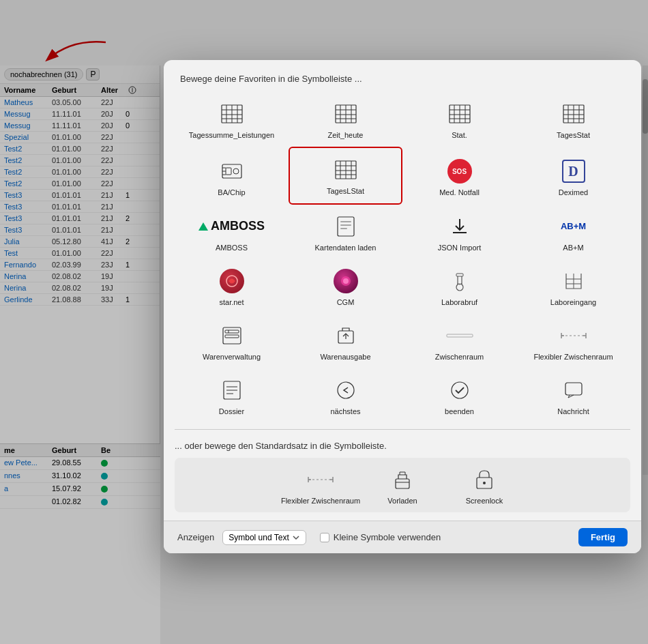 The image size is (648, 644). I want to click on modal-icon-tageslstat: TagesLStat, so click(345, 175).